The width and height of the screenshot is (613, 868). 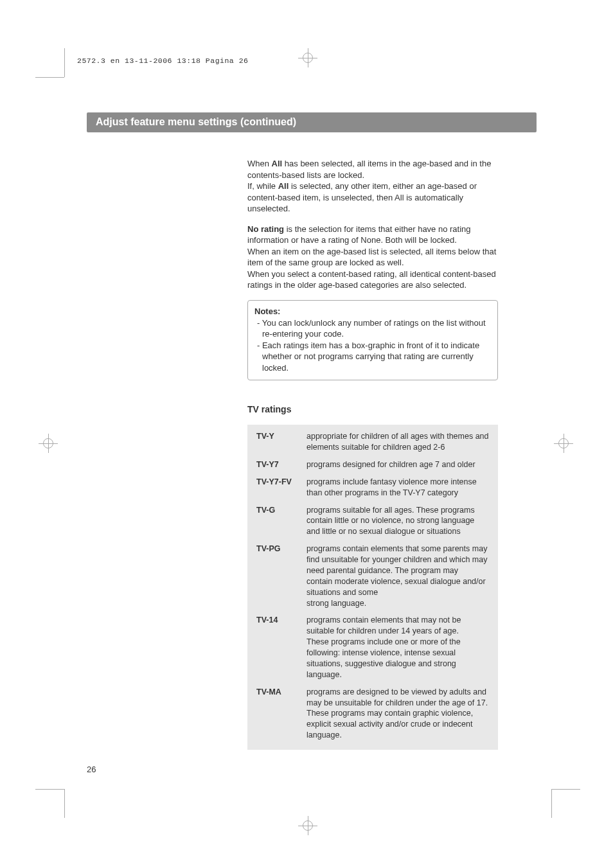 I want to click on rating-desc: programs include fantasy violence more i…, so click(x=398, y=488).